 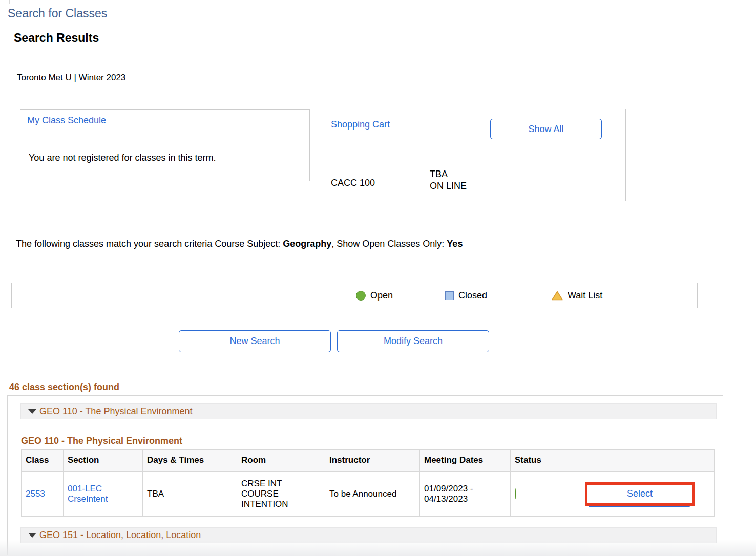 I want to click on days-times-cell: TBA, so click(x=190, y=494).